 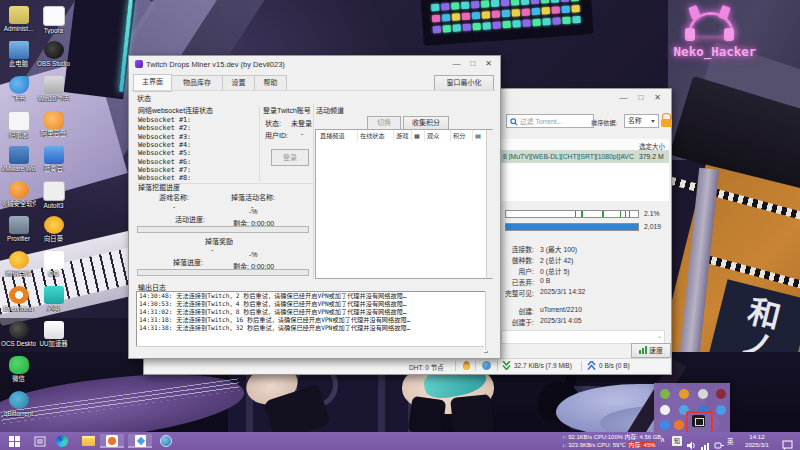 I want to click on torrent-filter-input: 过滤 Torrent..., so click(x=550, y=121).